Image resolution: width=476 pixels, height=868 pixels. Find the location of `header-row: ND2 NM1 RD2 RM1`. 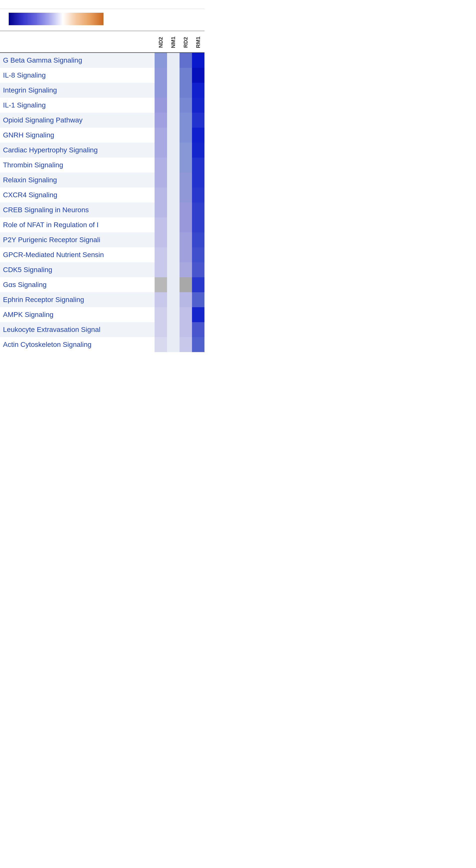

header-row: ND2 NM1 RD2 RM1 is located at coordinates (102, 42).